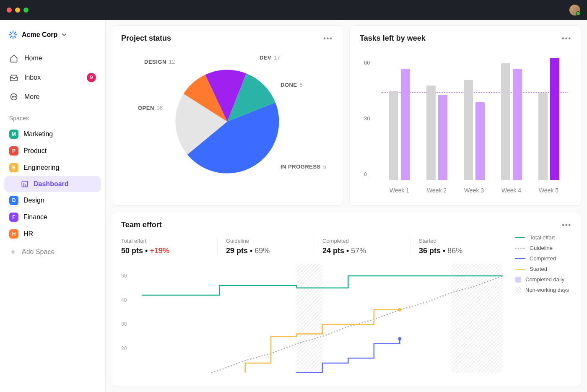  Describe the element at coordinates (14, 97) in the screenshot. I see `more-icon` at that location.